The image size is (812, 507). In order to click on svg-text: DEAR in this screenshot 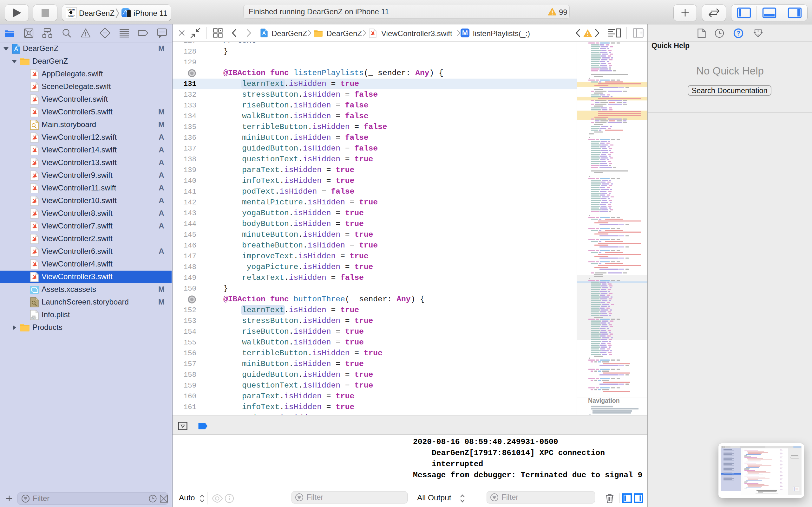, I will do `click(71, 10)`.